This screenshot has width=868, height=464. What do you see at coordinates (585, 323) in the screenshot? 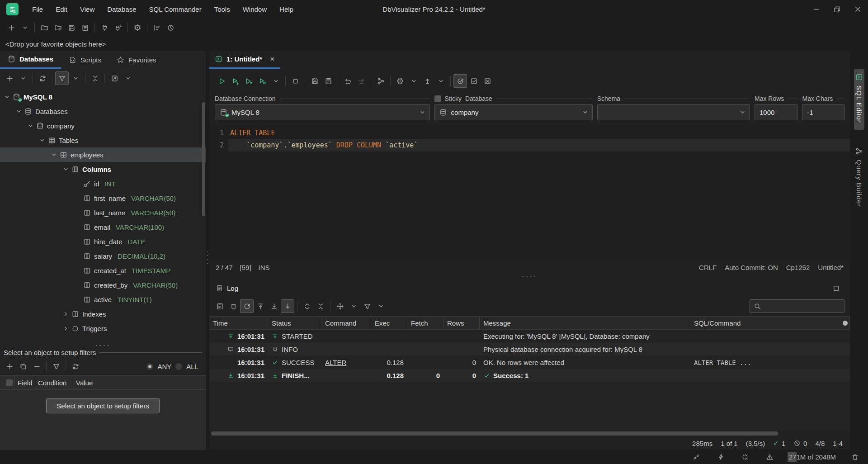
I see `col-message: Message` at bounding box center [585, 323].